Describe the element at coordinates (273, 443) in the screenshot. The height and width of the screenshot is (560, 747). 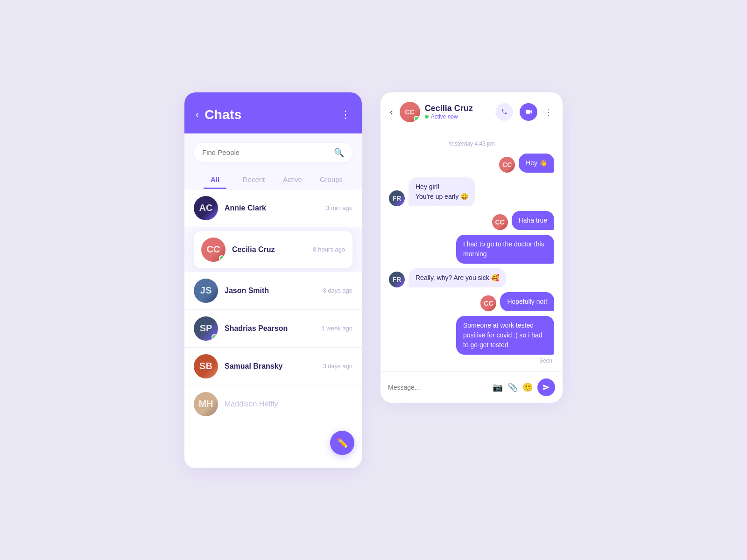
I see `compose-button-area: ✏️` at that location.